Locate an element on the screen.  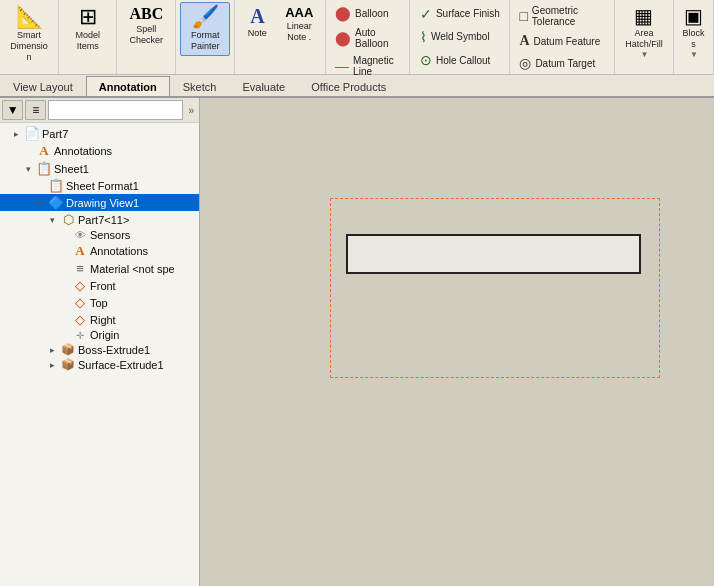
note-button: A Note is located at coordinates (257, 22).